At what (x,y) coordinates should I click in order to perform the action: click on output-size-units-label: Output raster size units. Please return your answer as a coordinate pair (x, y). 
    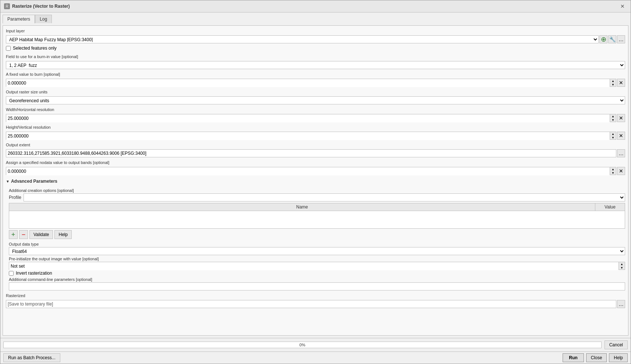
    Looking at the image, I should click on (316, 92).